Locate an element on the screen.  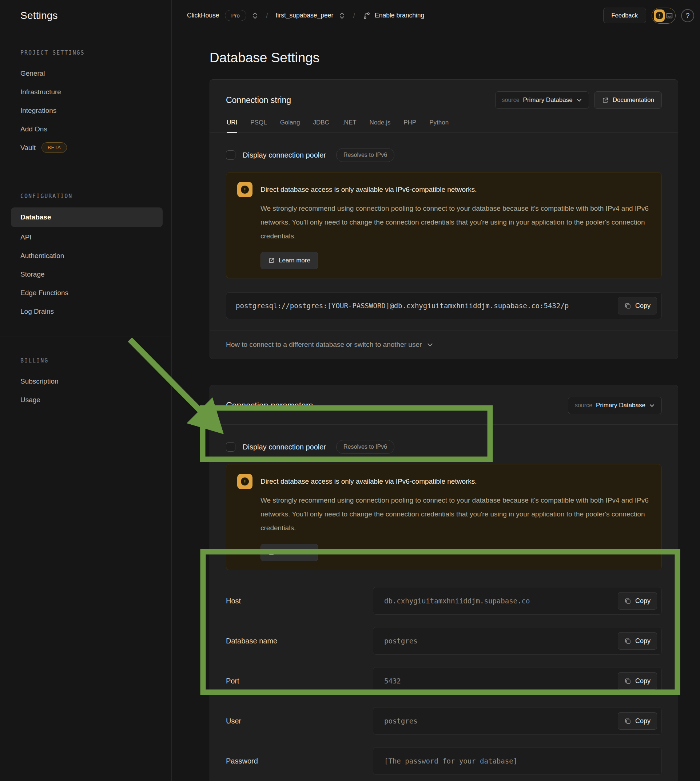
copy-host-button: Copy is located at coordinates (637, 601).